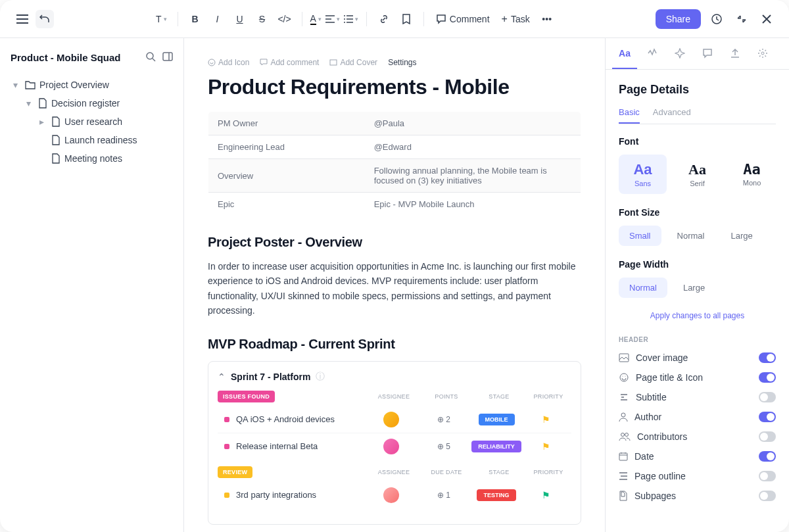 This screenshot has height=532, width=789. What do you see at coordinates (672, 116) in the screenshot?
I see `subtab-advanced: Advanced` at bounding box center [672, 116].